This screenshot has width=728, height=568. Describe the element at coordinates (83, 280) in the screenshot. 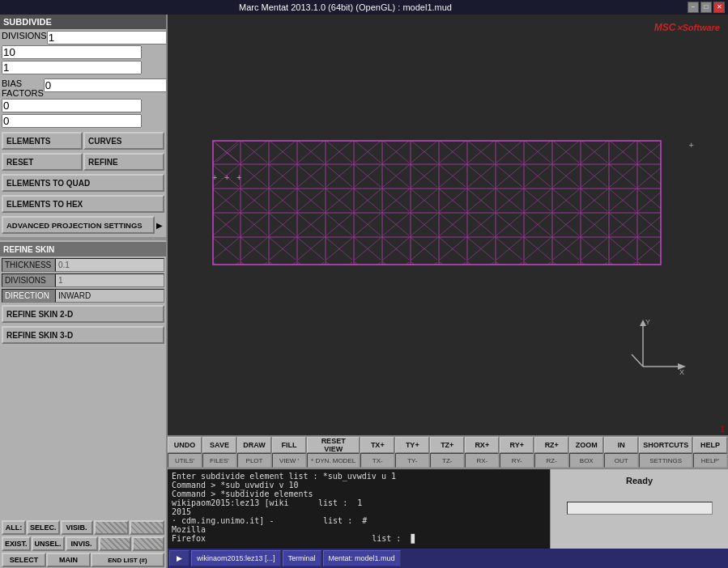

I see `divisions2-row: DIVISIONS` at that location.